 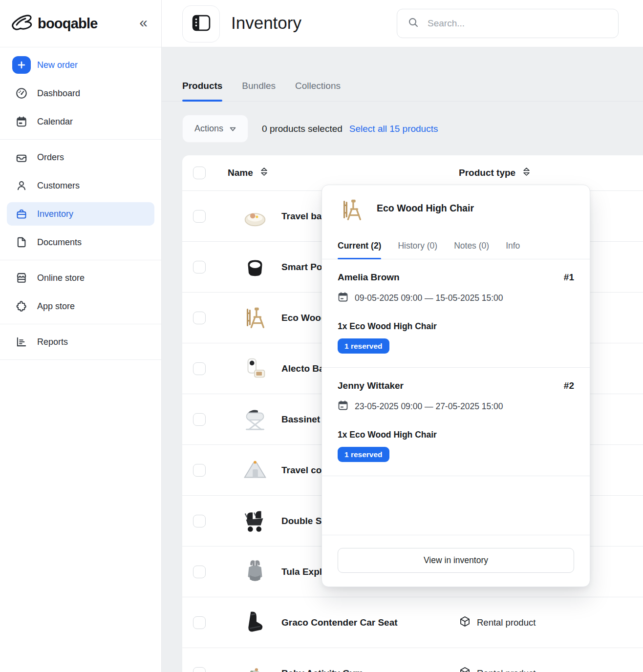 I want to click on sidebar-item-new-order: New order, so click(x=81, y=65).